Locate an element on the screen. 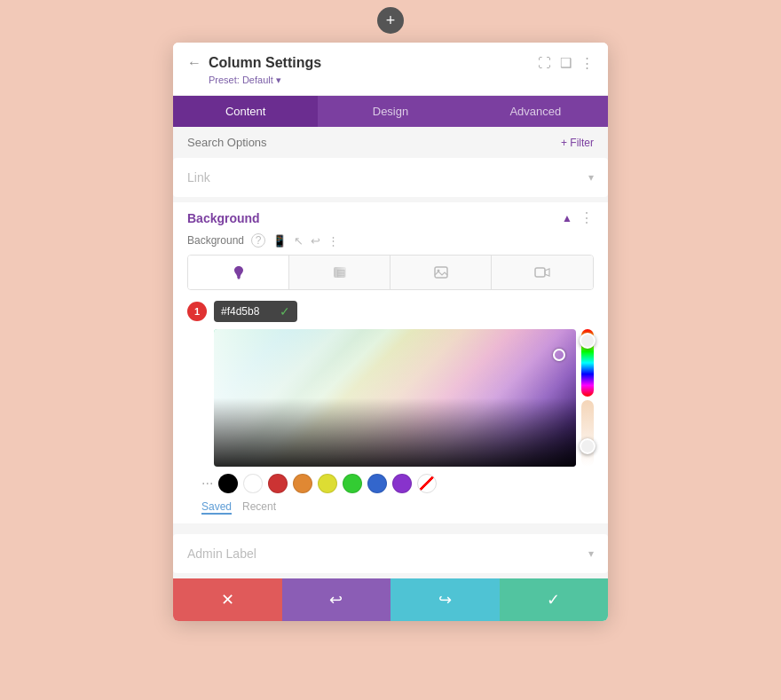 The height and width of the screenshot is (700, 781). bg-device-icon: 📱 is located at coordinates (280, 241).